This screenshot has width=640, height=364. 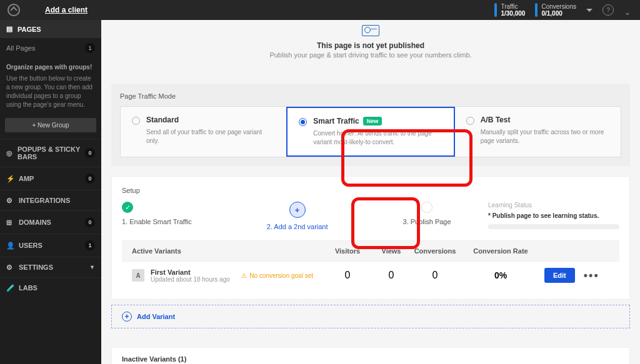 I want to click on sidebar-item-settings: ⚙SETTINGS ▼, so click(x=51, y=267).